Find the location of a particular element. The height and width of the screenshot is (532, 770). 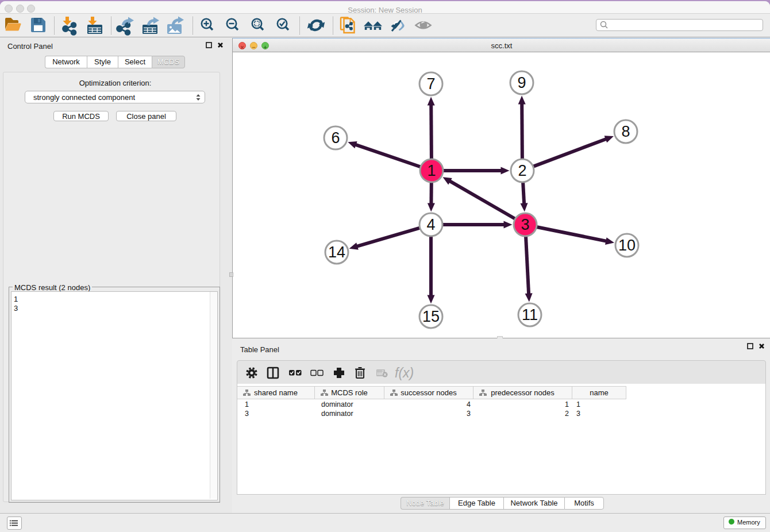

svg-text: f(x) is located at coordinates (405, 373).